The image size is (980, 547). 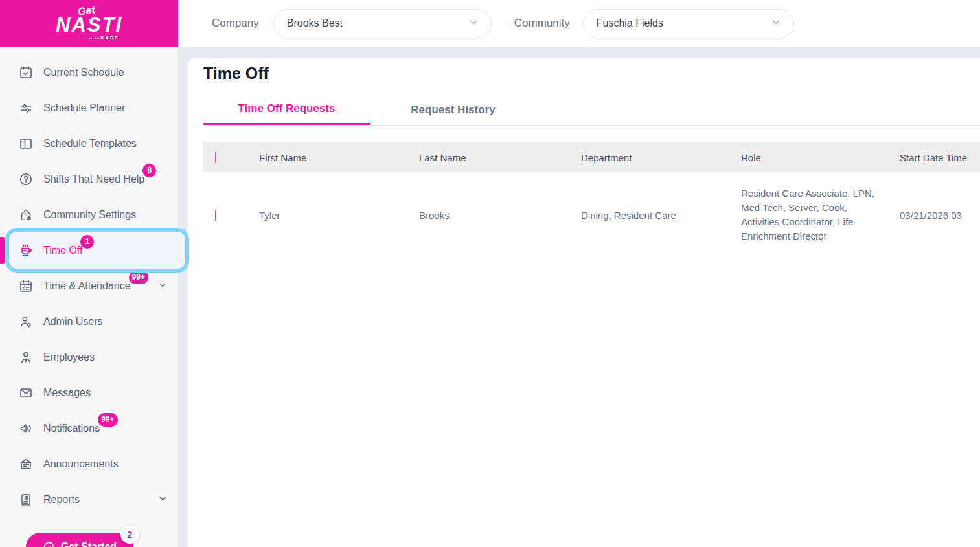 I want to click on coffee-cup-icon, so click(x=26, y=251).